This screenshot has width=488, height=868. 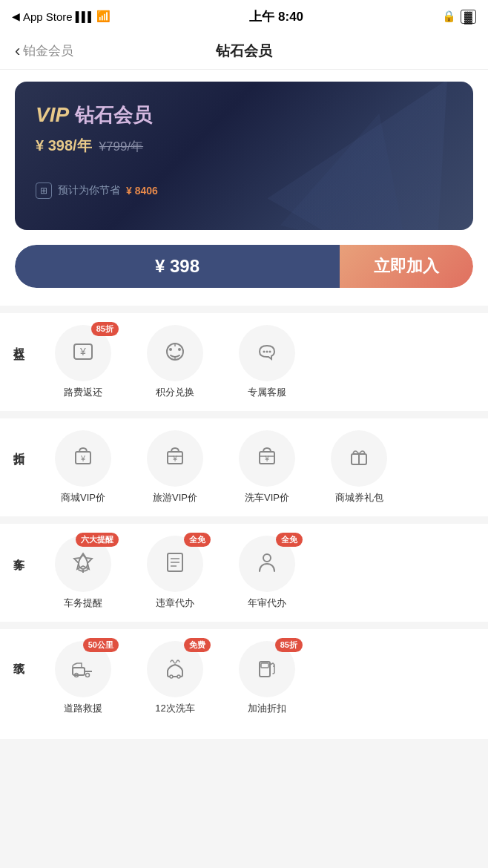 I want to click on benefit-item: 免费12次洗车, so click(x=175, y=678).